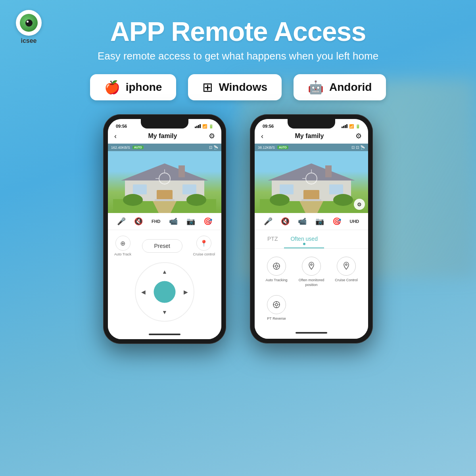 This screenshot has width=476, height=476. What do you see at coordinates (138, 148) in the screenshot?
I see `phone1-auto-badge: AUTO` at bounding box center [138, 148].